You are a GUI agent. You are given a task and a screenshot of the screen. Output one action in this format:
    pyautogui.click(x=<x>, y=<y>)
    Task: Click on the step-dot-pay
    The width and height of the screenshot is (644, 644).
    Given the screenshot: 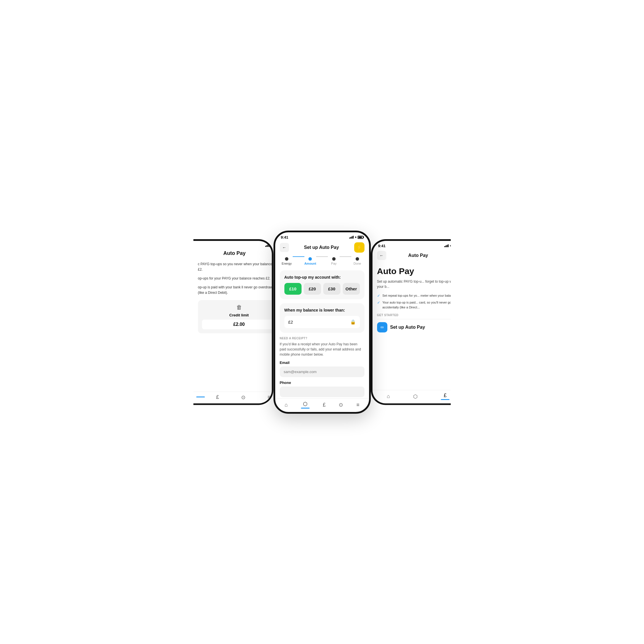 What is the action you would take?
    pyautogui.click(x=334, y=259)
    